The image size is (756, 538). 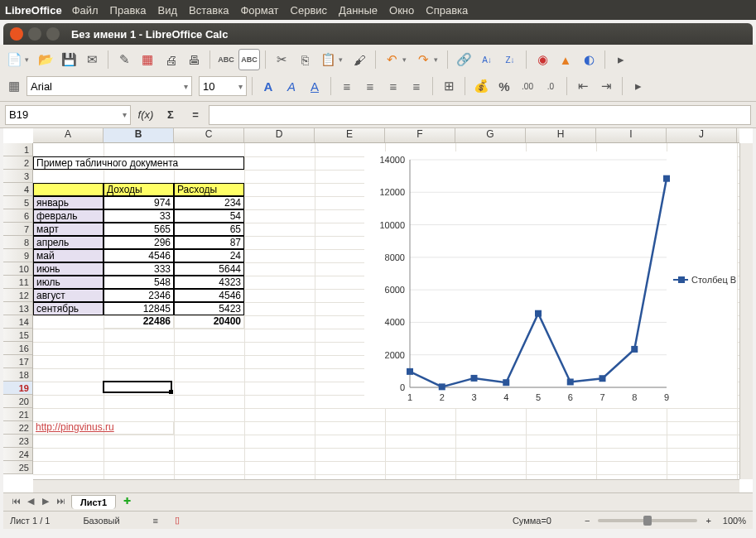 I want to click on new-doc-button: 📄, so click(x=14, y=60).